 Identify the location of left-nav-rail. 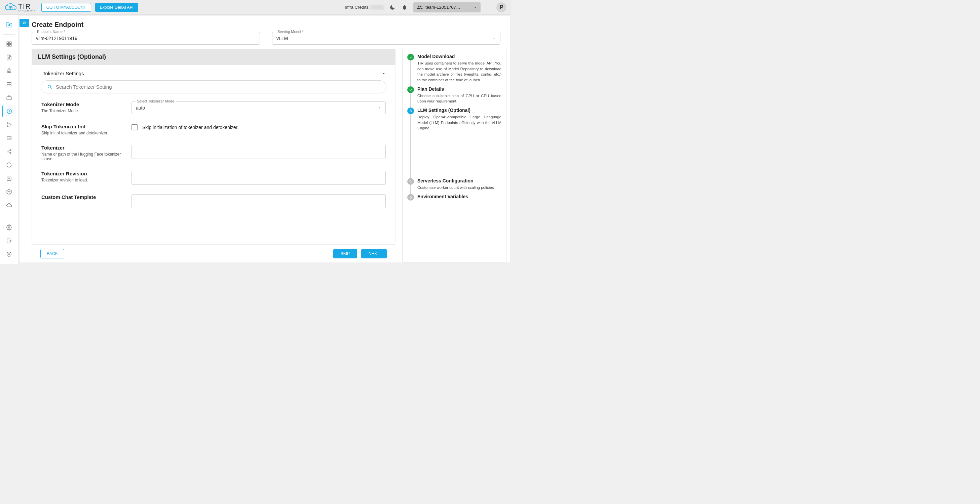
(9, 139).